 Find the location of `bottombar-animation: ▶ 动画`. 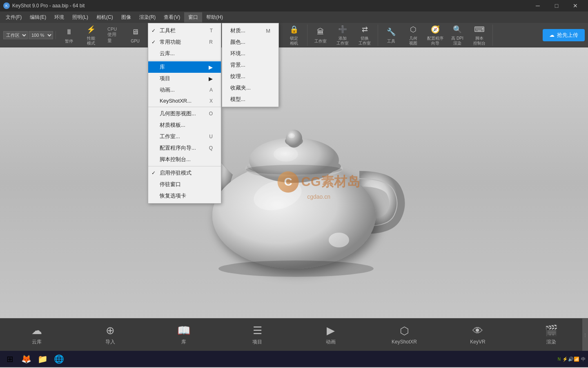

bottombar-animation: ▶ 动画 is located at coordinates (331, 335).